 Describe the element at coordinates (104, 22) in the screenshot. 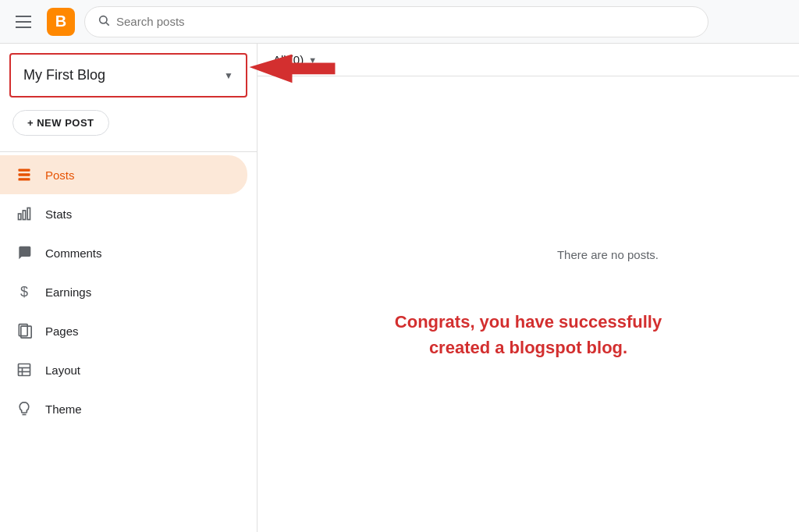

I see `search-icon` at that location.